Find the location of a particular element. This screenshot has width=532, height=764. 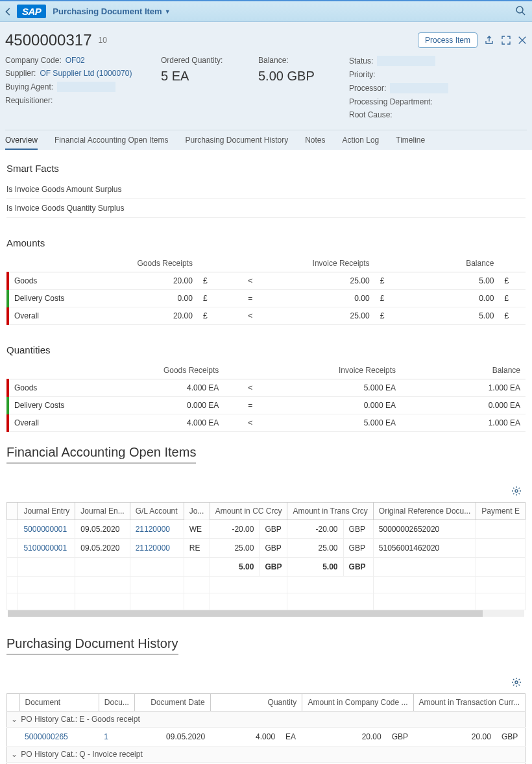

dropdown-icon: ▼ is located at coordinates (167, 12).